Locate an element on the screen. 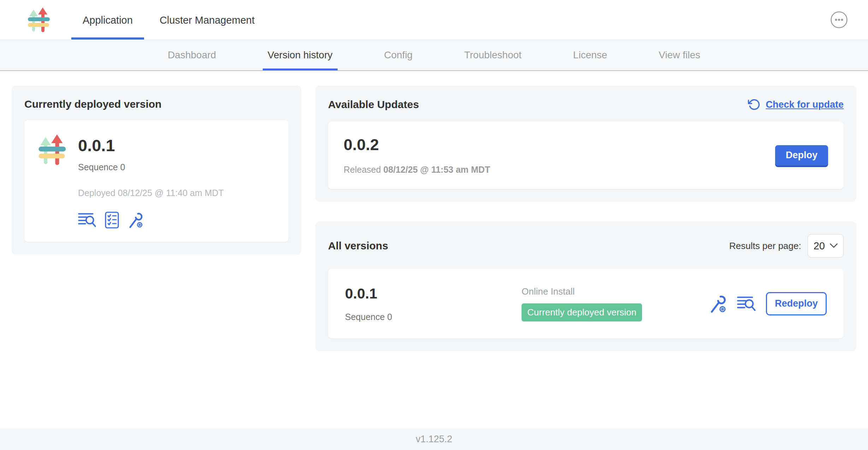  deployed-version-panel: 0.0.1 Sequence 0 Deployed 08/12/25 @ 11:… is located at coordinates (156, 181).